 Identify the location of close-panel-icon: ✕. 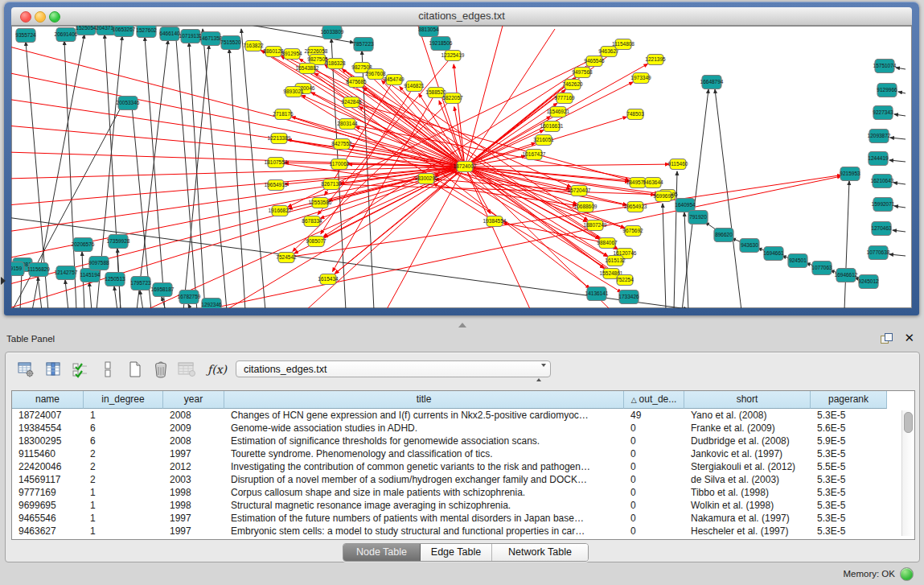
(909, 338).